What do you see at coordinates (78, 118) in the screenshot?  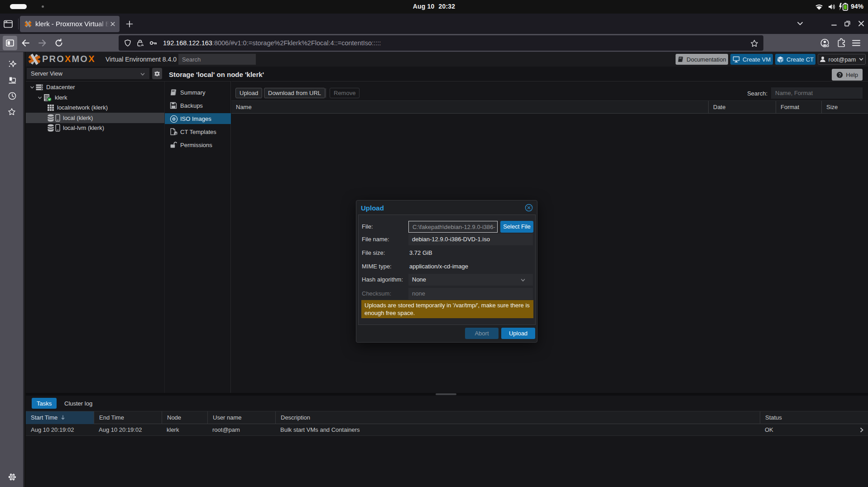 I see `tree-item-label: local (klerk)` at bounding box center [78, 118].